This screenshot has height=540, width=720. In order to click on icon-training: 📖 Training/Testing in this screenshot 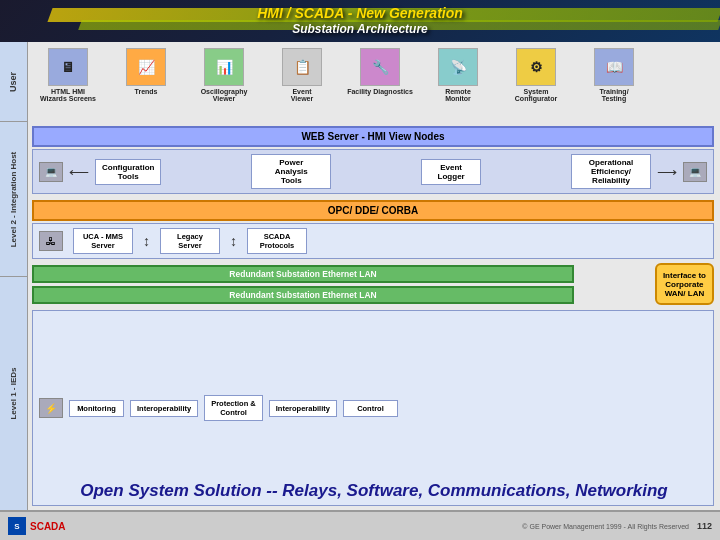, I will do `click(614, 75)`.